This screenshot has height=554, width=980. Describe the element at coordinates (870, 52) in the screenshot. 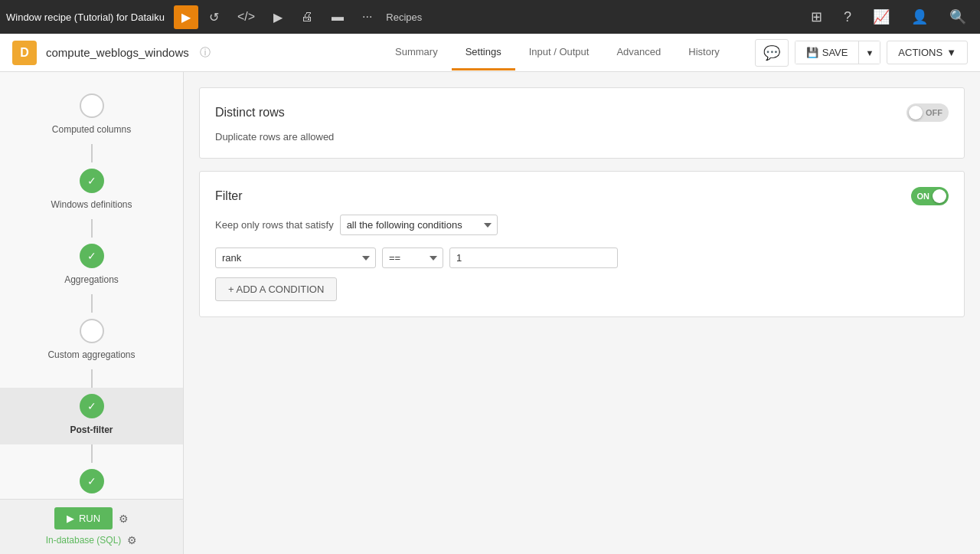

I see `save-dropdown-button: ▼` at that location.